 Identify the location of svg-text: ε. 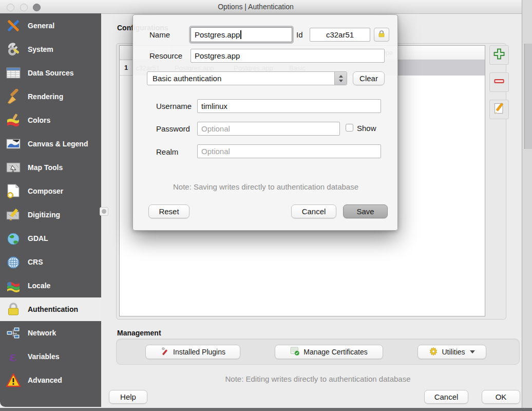
(13, 357).